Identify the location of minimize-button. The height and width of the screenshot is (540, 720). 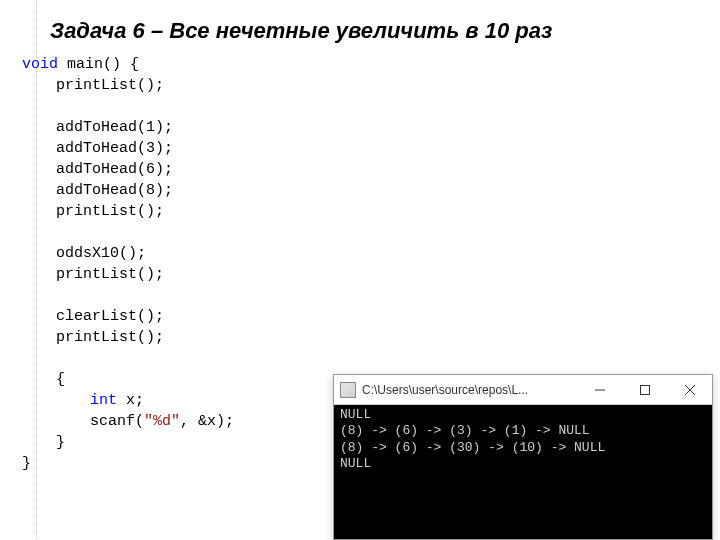
(600, 390).